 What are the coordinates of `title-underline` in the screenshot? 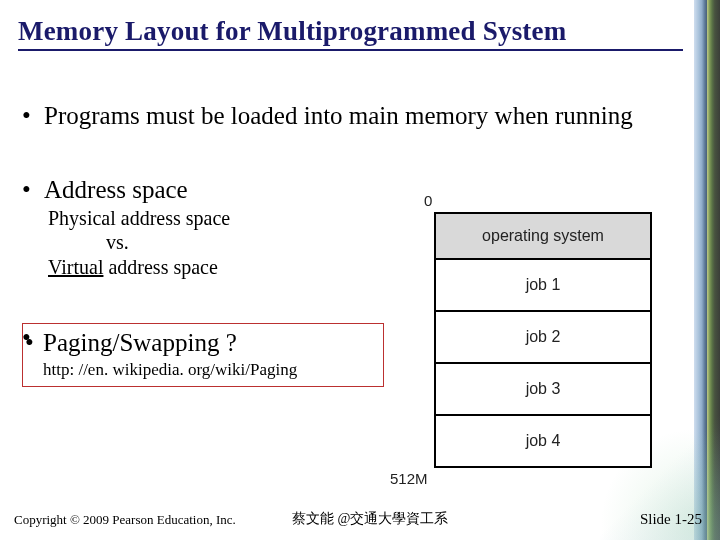 It's located at (350, 50).